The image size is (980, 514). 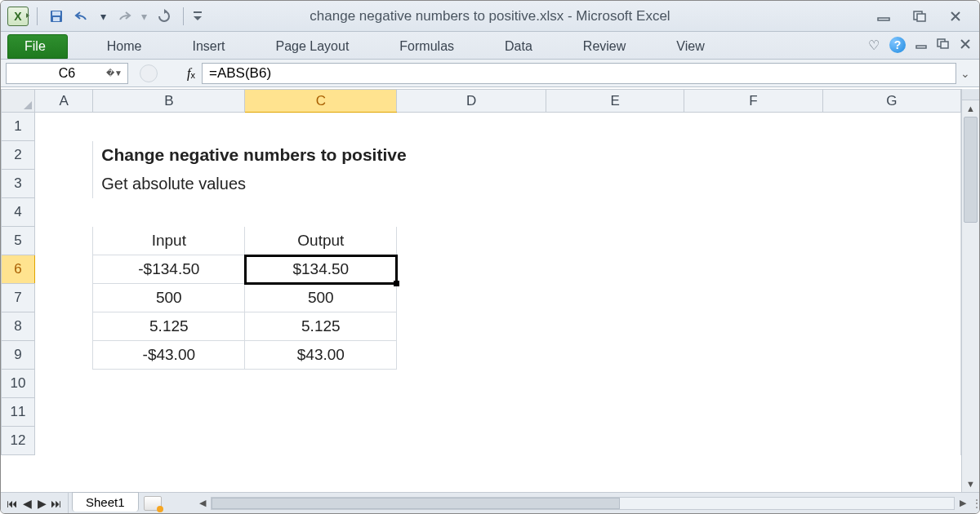 I want to click on row-header-12: 12, so click(x=18, y=441).